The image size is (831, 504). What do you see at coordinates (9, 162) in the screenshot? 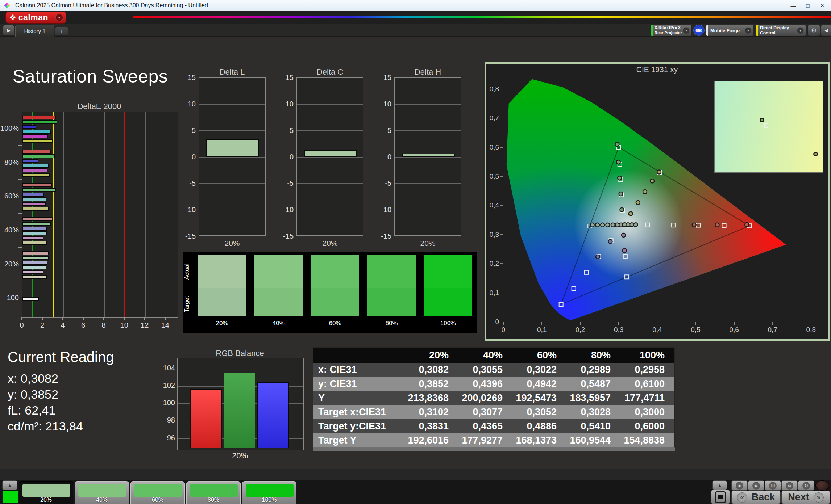
I see `deltae-group-label: 80%` at bounding box center [9, 162].